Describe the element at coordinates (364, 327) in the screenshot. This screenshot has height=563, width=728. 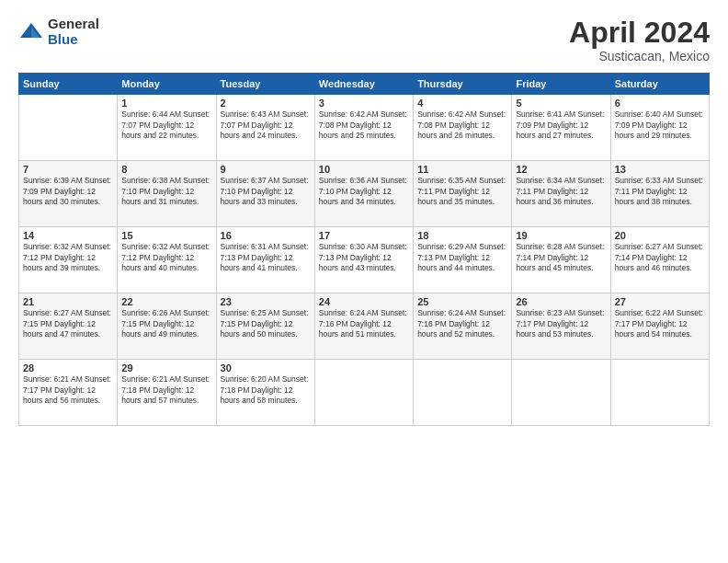
I see `week-row-4: 21Sunrise: 6:27 AM Sunset: 7:15 PM Dayli…` at that location.